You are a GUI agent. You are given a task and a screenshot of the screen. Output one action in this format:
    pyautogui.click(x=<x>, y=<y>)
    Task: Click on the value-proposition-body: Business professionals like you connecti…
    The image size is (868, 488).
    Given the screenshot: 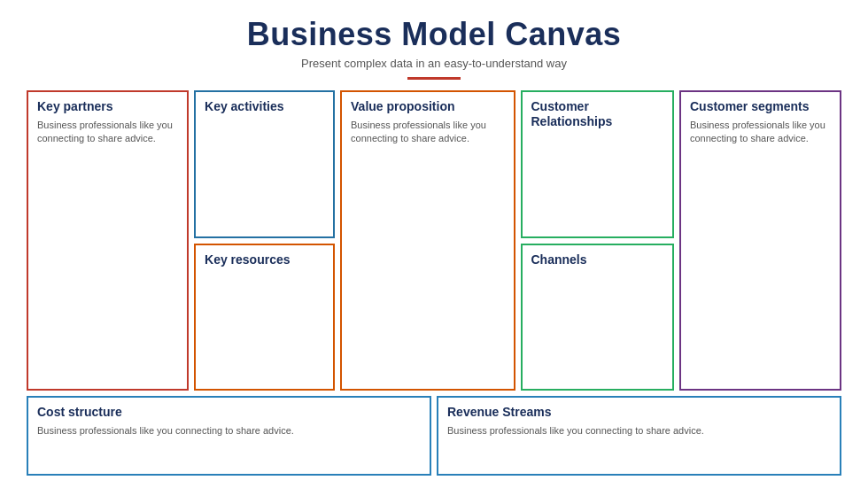 What is the action you would take?
    pyautogui.click(x=427, y=133)
    